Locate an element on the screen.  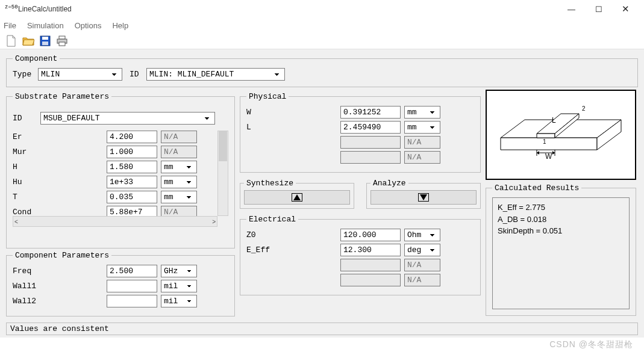
titlebar: z=50 LineCalc/untitled — ☐ ✕ is located at coordinates (322, 9).